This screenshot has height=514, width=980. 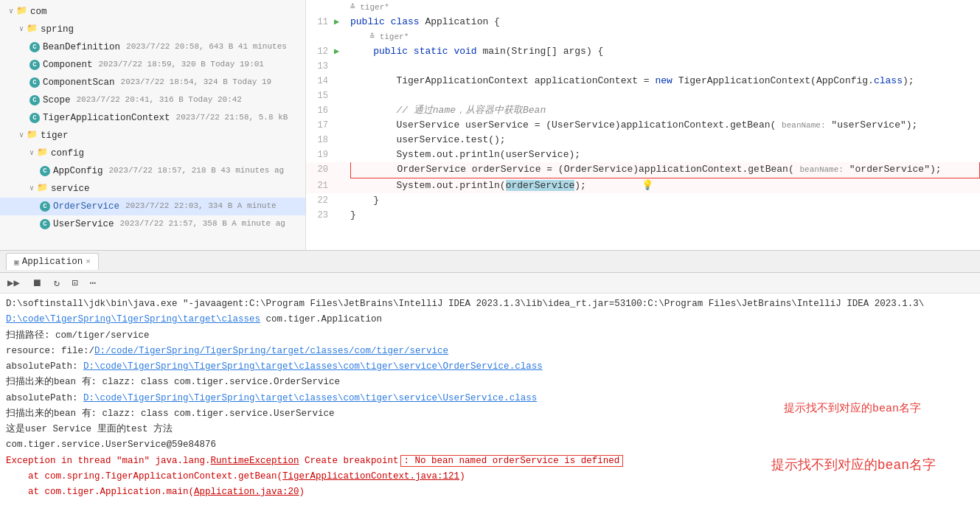 What do you see at coordinates (643, 155) in the screenshot?
I see `code-line: 19 System.out.println(userService);` at bounding box center [643, 155].